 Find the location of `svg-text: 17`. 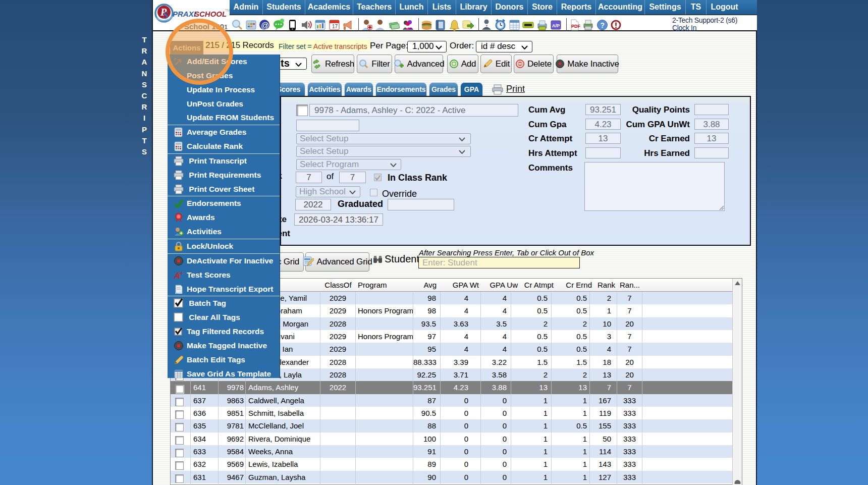

svg-text: 17 is located at coordinates (335, 26).